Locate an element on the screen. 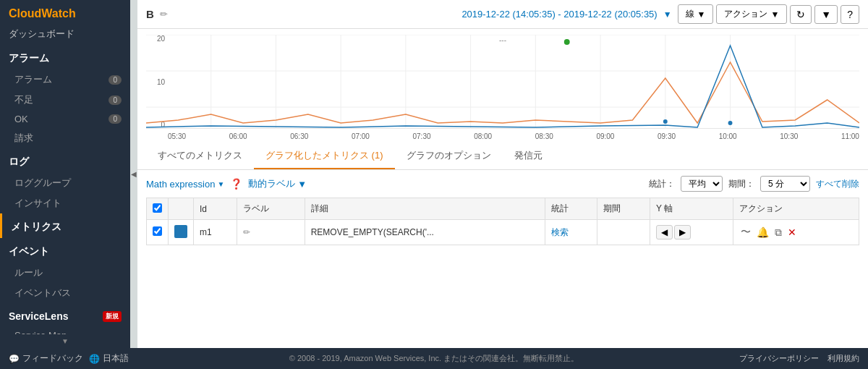 The height and width of the screenshot is (369, 868). row-actions: 〜 🔔 ⧉ ✕ is located at coordinates (796, 232).